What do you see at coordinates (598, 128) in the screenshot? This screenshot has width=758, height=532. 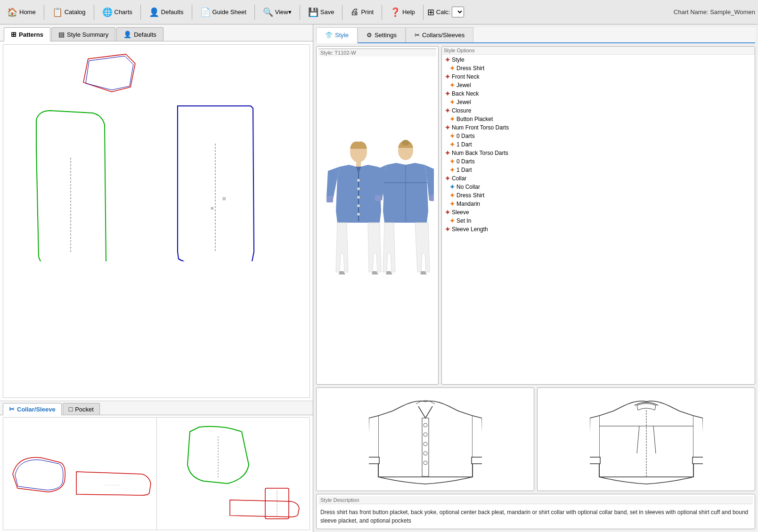 I see `option-row: ✦Num Front Torso Darts` at bounding box center [598, 128].